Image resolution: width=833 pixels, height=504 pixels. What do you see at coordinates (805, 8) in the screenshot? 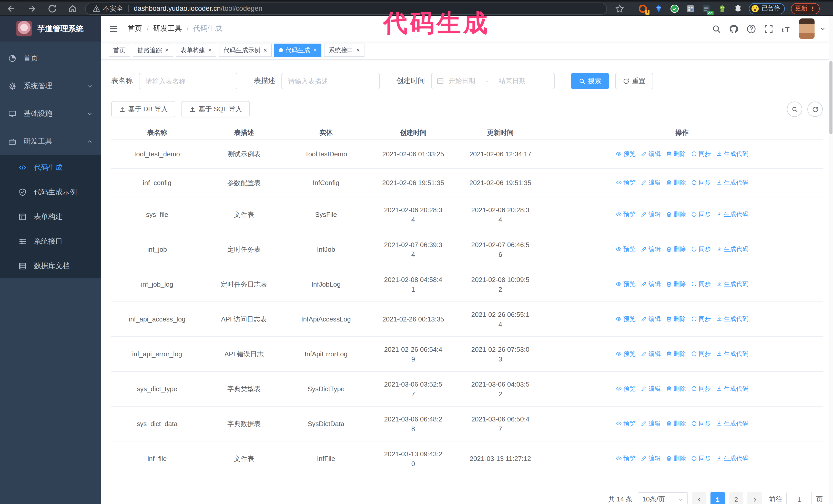
I see `browser-update-button: 更新 ⋮` at bounding box center [805, 8].